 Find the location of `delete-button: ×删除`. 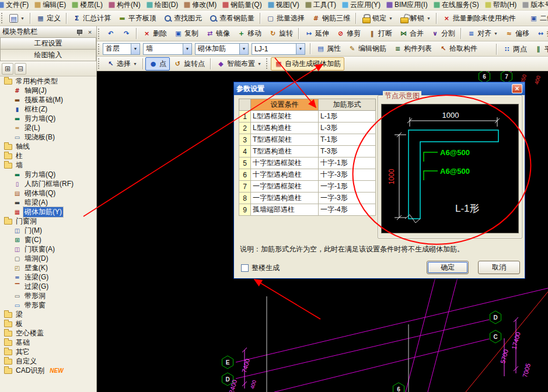

delete-button: ×删除 is located at coordinates (155, 34).